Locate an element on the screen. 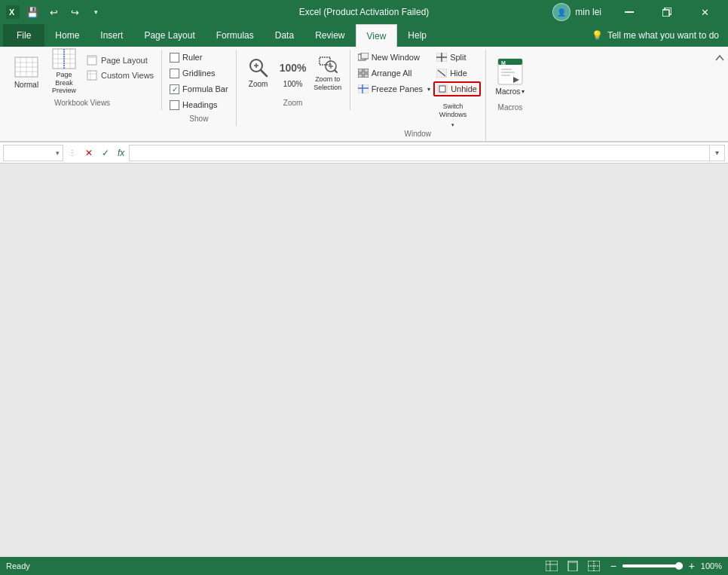 The height and width of the screenshot is (575, 728). cancel-formula-button: ✕ is located at coordinates (89, 153).